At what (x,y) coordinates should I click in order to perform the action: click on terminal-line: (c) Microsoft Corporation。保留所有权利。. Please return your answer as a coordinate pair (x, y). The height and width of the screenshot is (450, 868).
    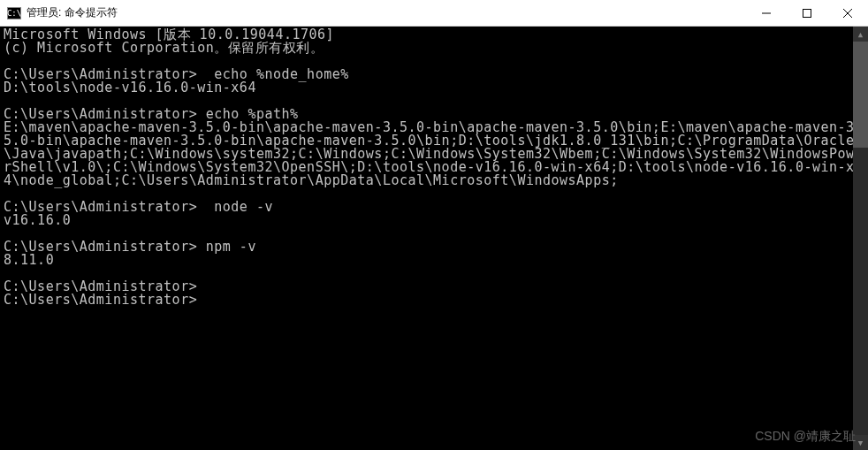
    Looking at the image, I should click on (434, 48).